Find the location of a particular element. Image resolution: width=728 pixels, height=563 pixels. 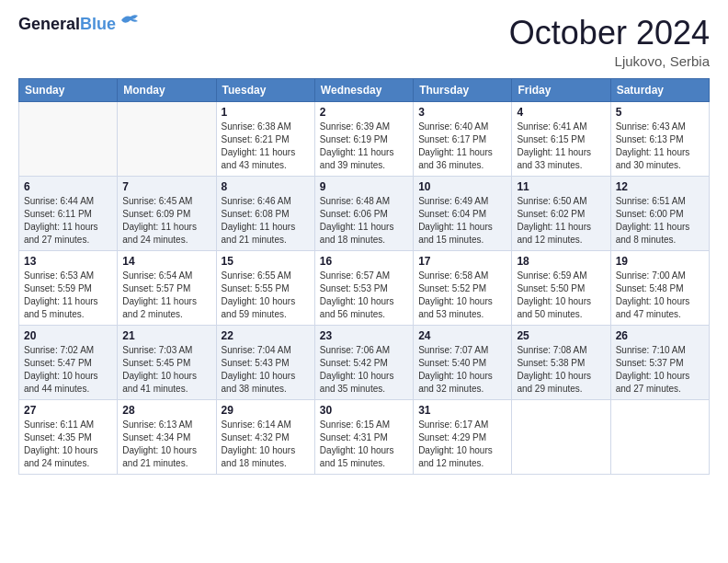

sunrise-text: Sunrise: 7:04 AM is located at coordinates (266, 350).